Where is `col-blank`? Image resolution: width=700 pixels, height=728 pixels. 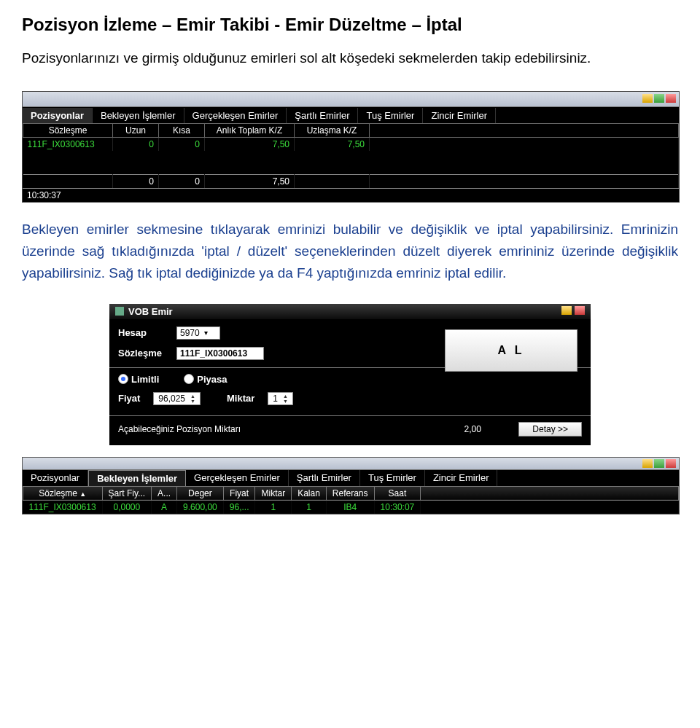 col-blank is located at coordinates (524, 130).